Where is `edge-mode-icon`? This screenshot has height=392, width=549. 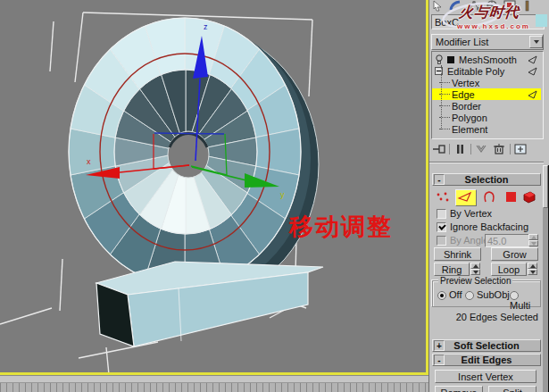 edge-mode-icon is located at coordinates (465, 196).